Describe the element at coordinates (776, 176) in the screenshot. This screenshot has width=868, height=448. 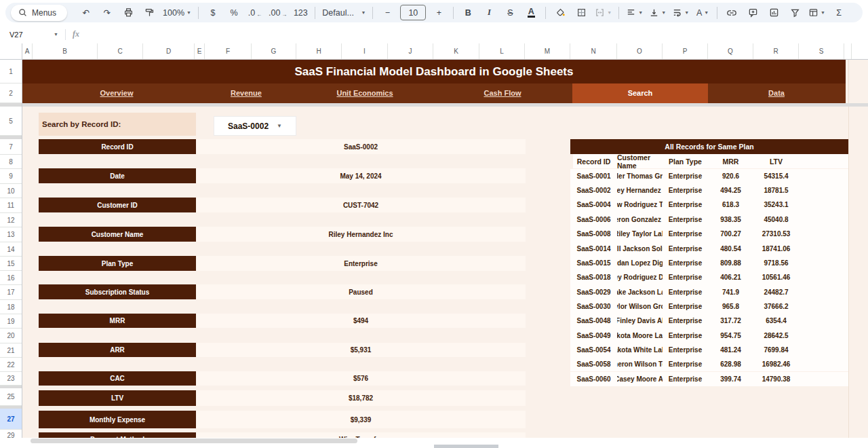
I see `table-cell: 54315.4` at that location.